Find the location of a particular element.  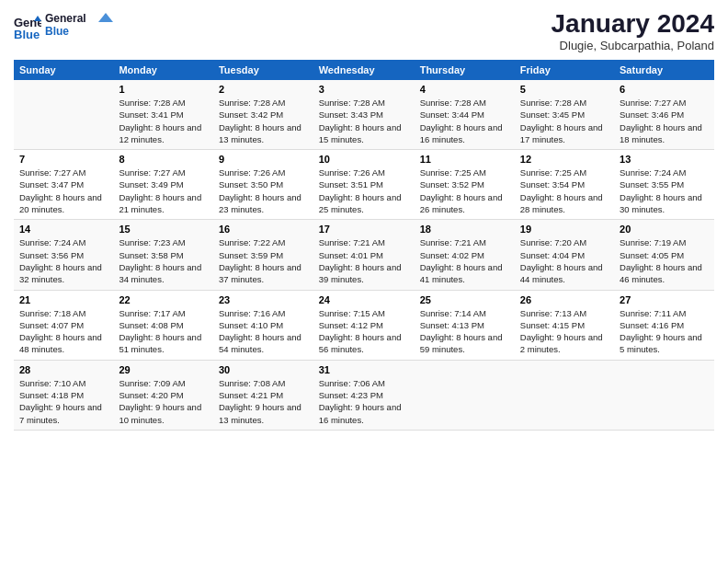

week-row-1: 7Sunrise: 7:27 AMSunset: 3:47 PMDaylight… is located at coordinates (364, 185).